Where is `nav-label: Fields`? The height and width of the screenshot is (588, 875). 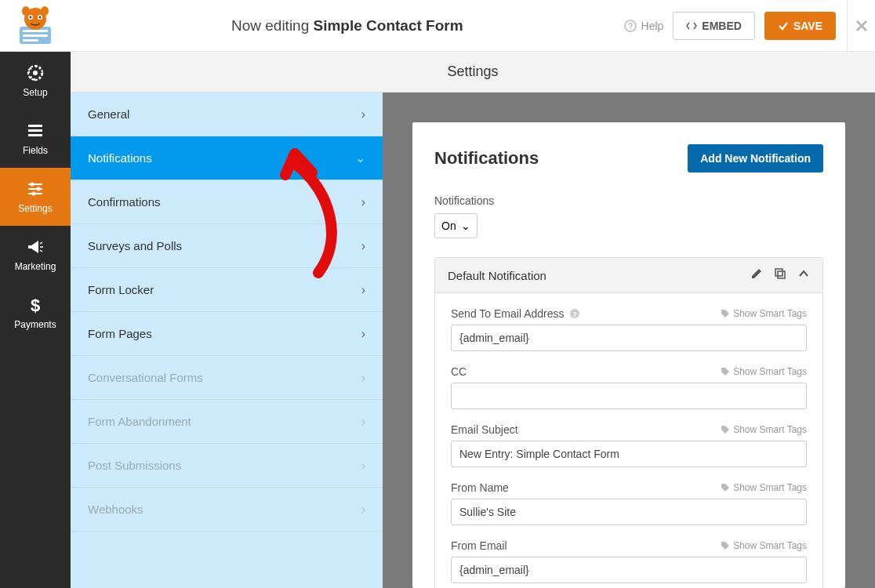
nav-label: Fields is located at coordinates (35, 151).